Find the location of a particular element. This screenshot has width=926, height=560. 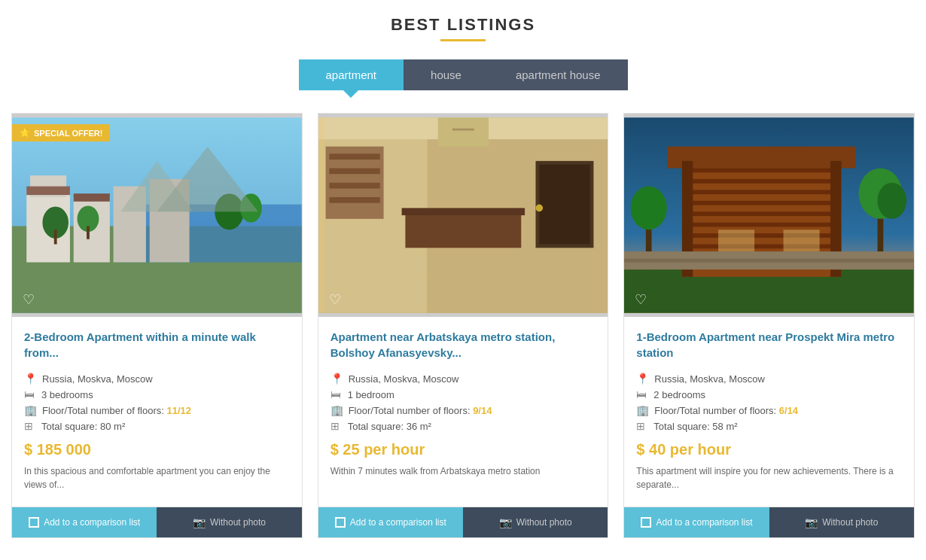

card-footer-3: Add to a comparison list 📷 Without photo is located at coordinates (769, 522).